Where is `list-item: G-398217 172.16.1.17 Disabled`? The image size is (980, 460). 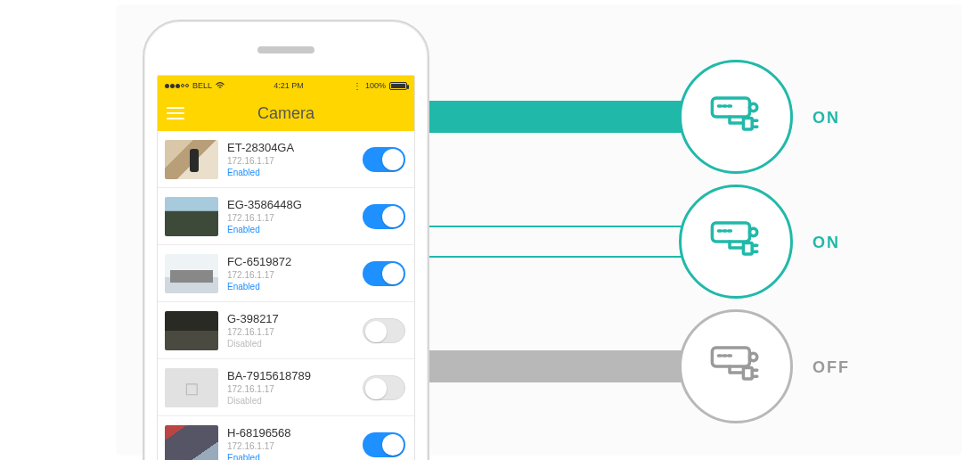
list-item: G-398217 172.16.1.17 Disabled is located at coordinates (286, 331).